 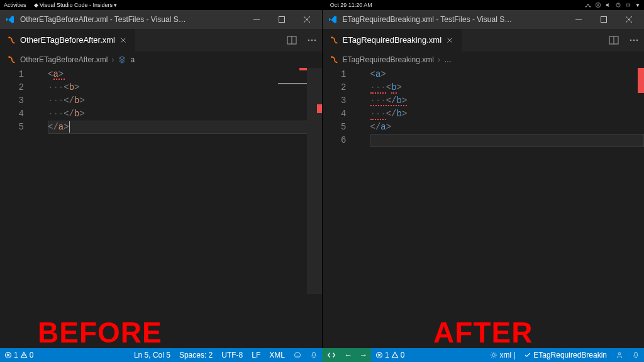 What do you see at coordinates (15, 5) in the screenshot?
I see `activities-button: Activities` at bounding box center [15, 5].